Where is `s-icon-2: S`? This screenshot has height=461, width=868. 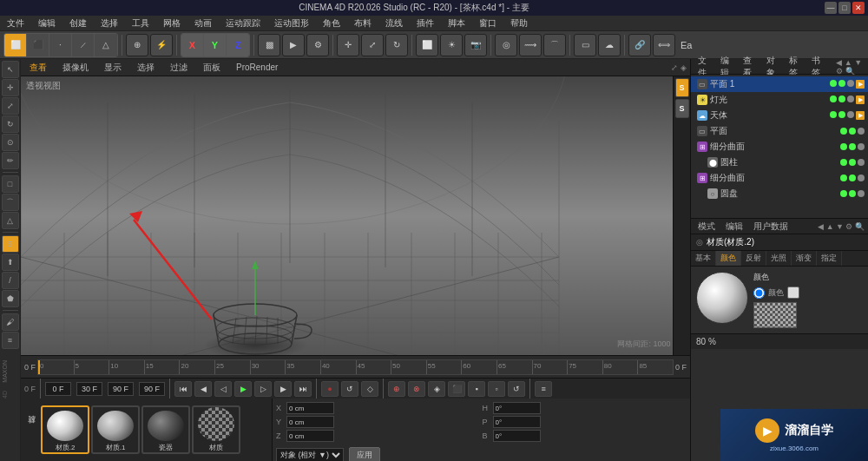 s-icon-2: S is located at coordinates (682, 109).